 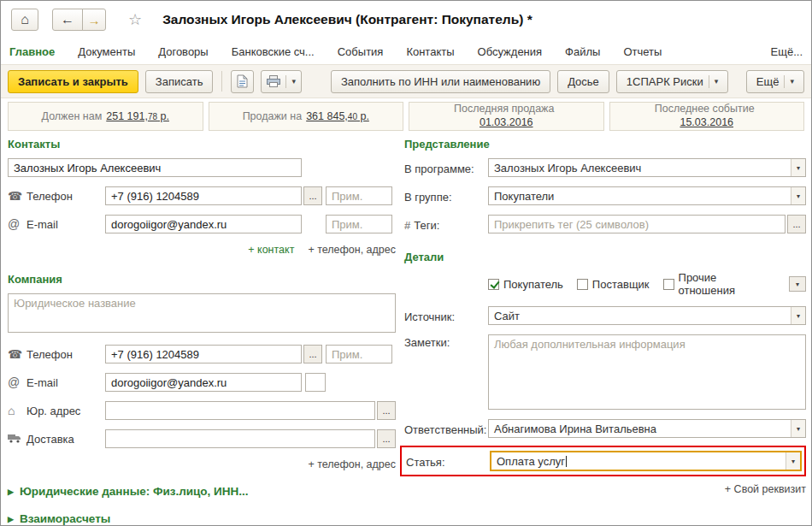 I want to click on star-icon: ☆, so click(x=135, y=20).